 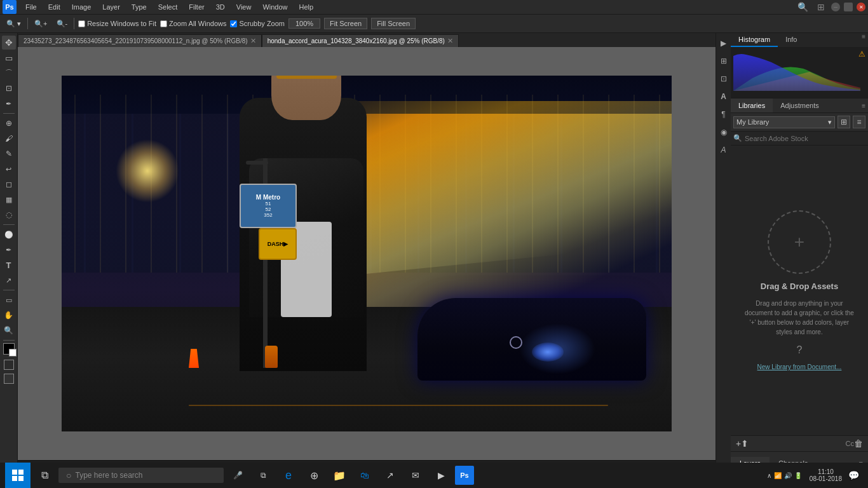 I want to click on hand-tool: ✋, so click(x=9, y=315).